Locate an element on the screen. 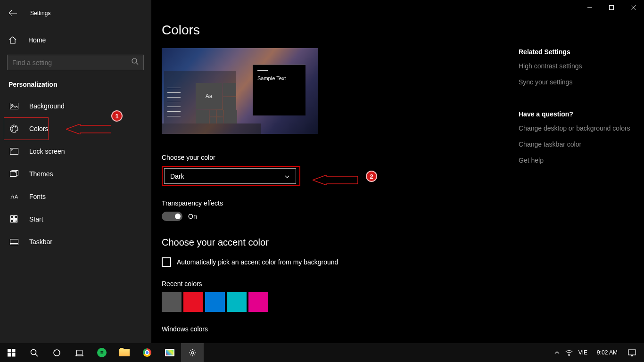  chevron-down-icon is located at coordinates (287, 176).